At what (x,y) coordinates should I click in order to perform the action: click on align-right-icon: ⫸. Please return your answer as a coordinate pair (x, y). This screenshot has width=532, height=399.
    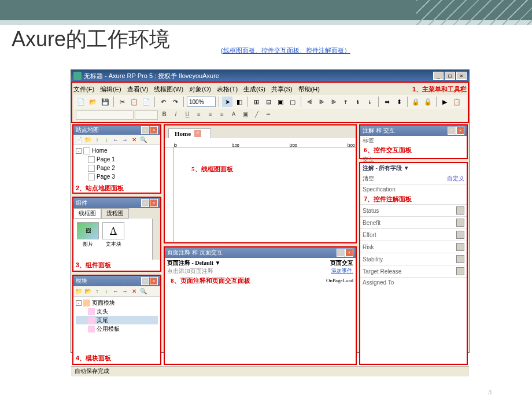
    Looking at the image, I should click on (334, 102).